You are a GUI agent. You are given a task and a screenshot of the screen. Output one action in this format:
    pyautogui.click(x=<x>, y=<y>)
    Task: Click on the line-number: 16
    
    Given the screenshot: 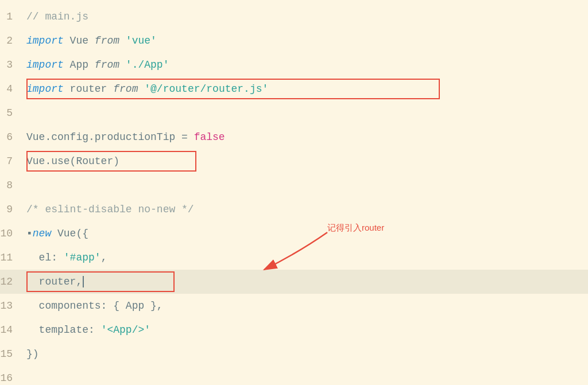 What is the action you would take?
    pyautogui.click(x=11, y=378)
    